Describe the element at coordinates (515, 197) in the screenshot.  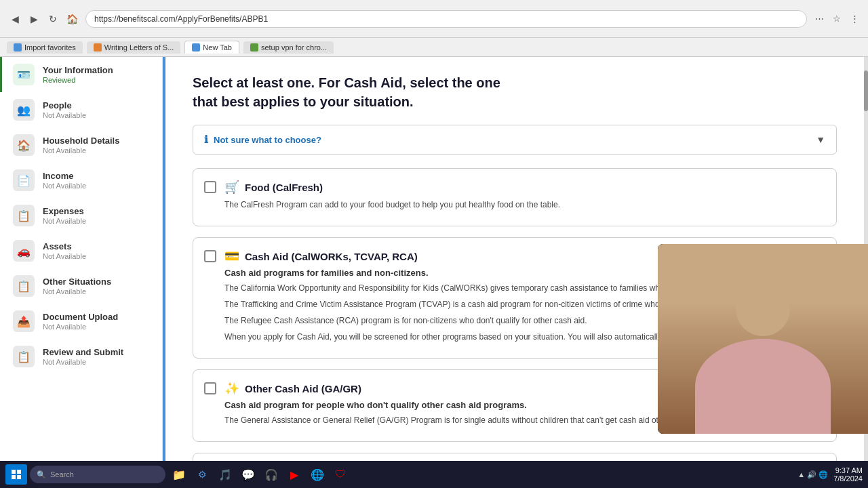
I see `program-card-food: 🛒 Food (CalFresh) The CalFresh Program c…` at that location.